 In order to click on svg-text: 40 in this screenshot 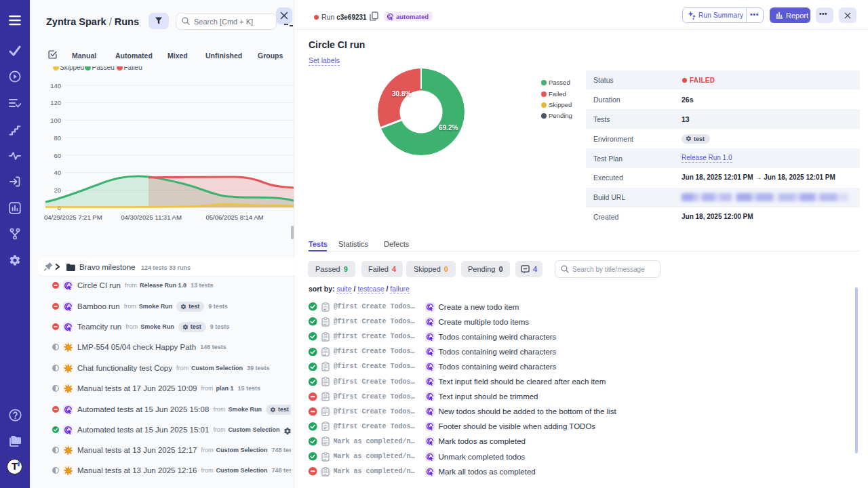, I will do `click(57, 172)`.